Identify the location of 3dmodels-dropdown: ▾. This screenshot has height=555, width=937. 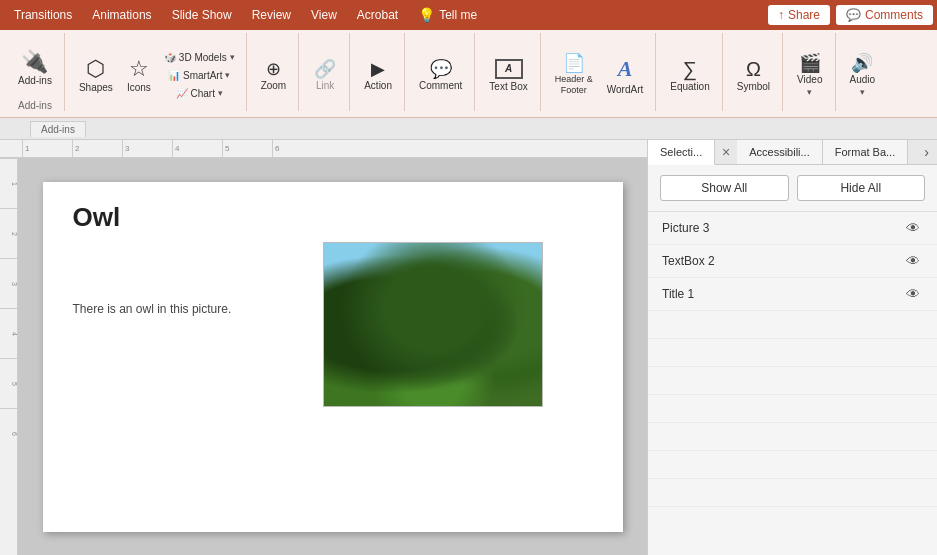
(232, 57).